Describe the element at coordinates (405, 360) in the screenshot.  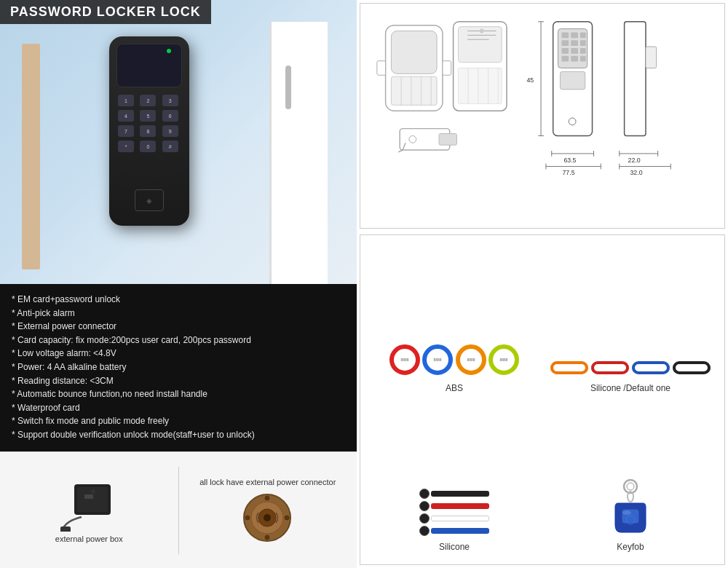
I see `abs-band-red: 8888` at that location.